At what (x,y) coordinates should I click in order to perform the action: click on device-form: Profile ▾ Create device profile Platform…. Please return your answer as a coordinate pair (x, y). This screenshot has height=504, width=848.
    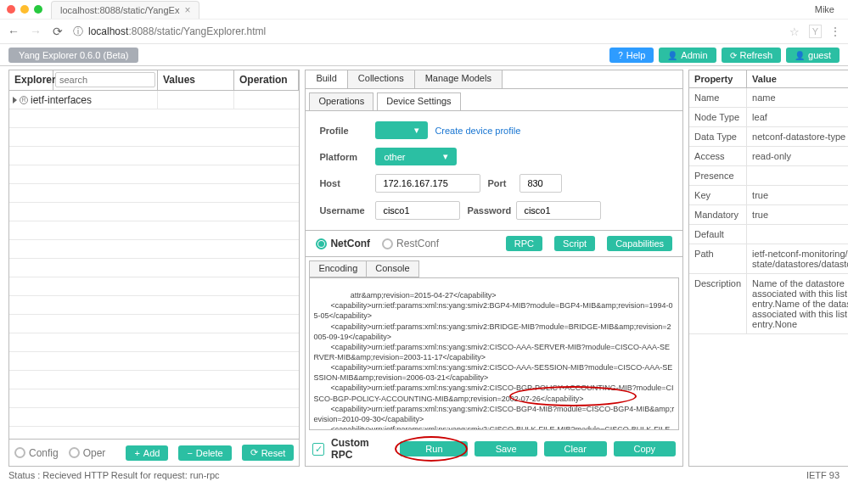
    Looking at the image, I should click on (494, 171).